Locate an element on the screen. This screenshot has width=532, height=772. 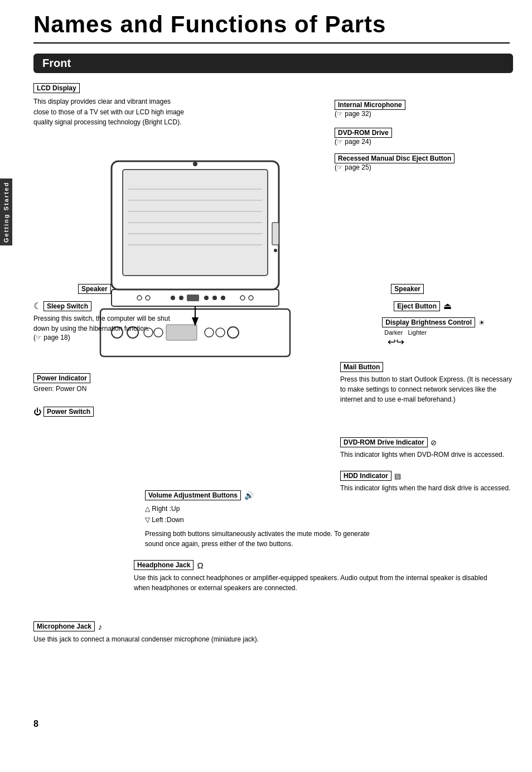
microphone-jack-label: Microphone Jack is located at coordinates (64, 626).